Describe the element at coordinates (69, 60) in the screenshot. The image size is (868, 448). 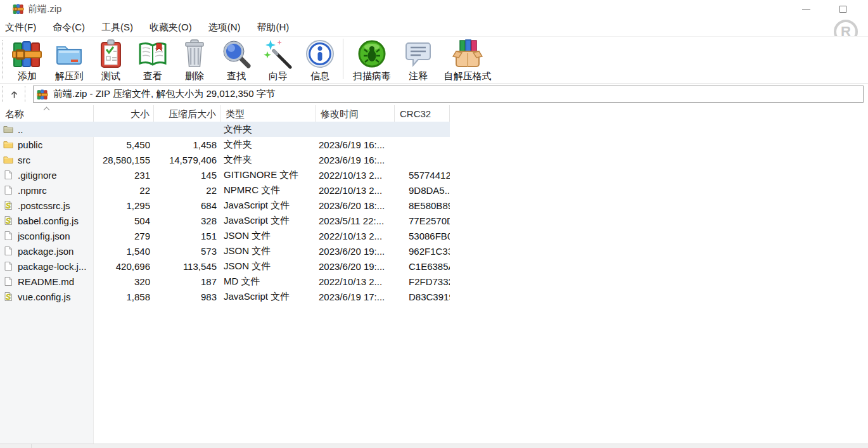
I see `toolbar-button-extract-to: 解压到` at that location.